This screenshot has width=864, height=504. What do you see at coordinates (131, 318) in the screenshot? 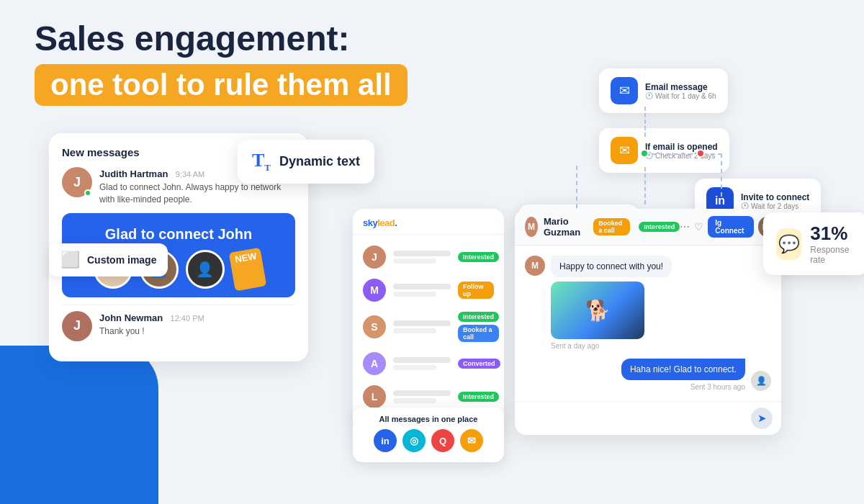
I see `sender-name-john: John Newman` at bounding box center [131, 318].